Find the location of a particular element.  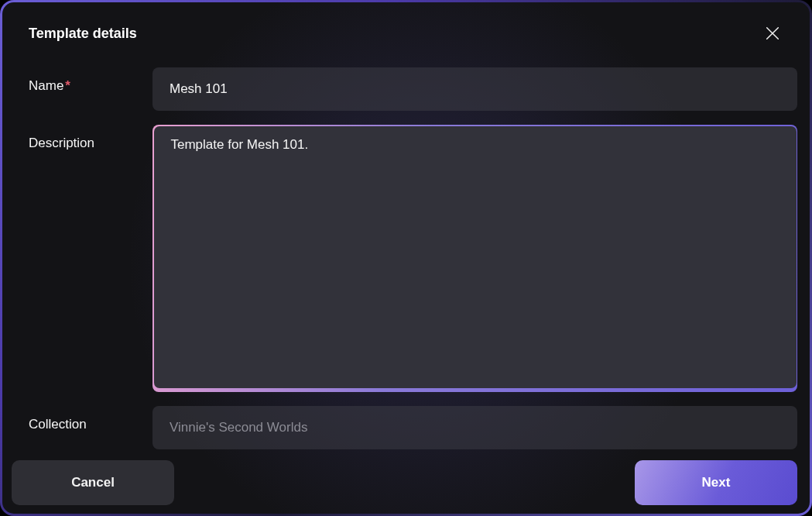

name-row: Name* is located at coordinates (413, 89).